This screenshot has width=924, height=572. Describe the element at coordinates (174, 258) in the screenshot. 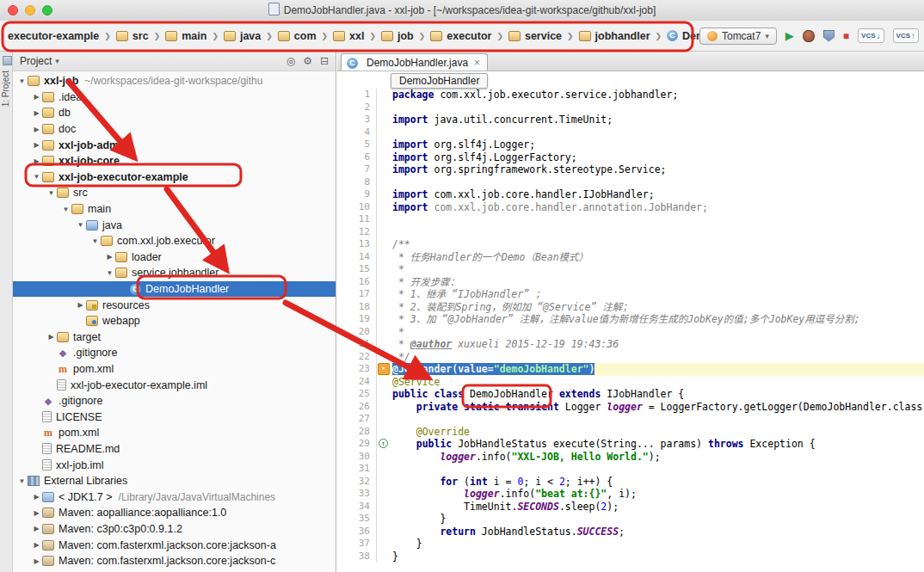

I see `tree-item: loader` at that location.